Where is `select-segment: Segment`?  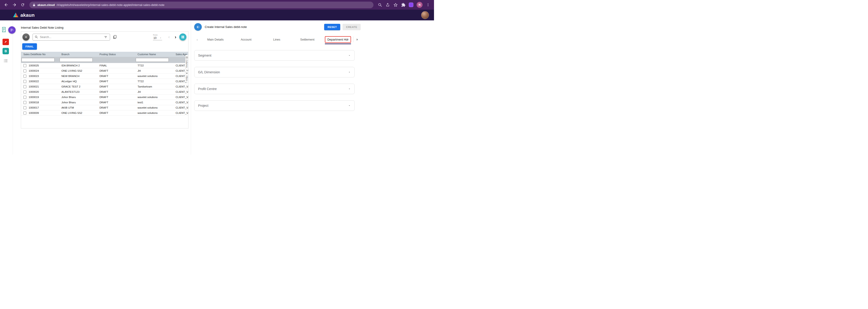
select-segment: Segment is located at coordinates (274, 55).